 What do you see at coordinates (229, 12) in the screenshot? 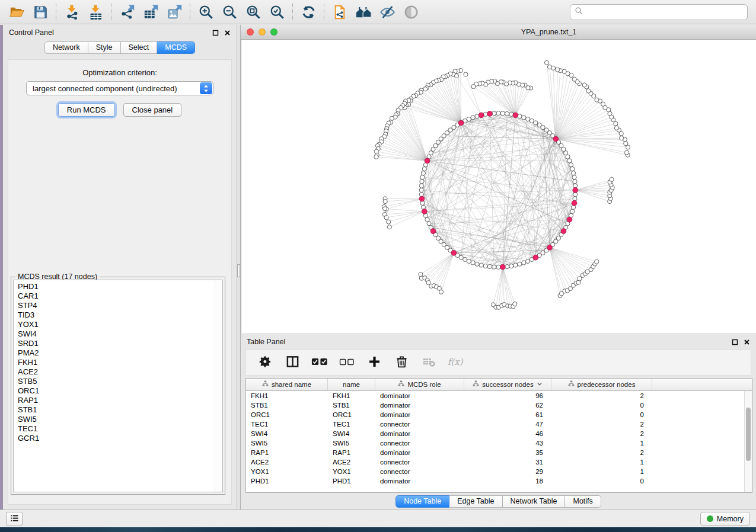
I see `zoom-out-button` at bounding box center [229, 12].